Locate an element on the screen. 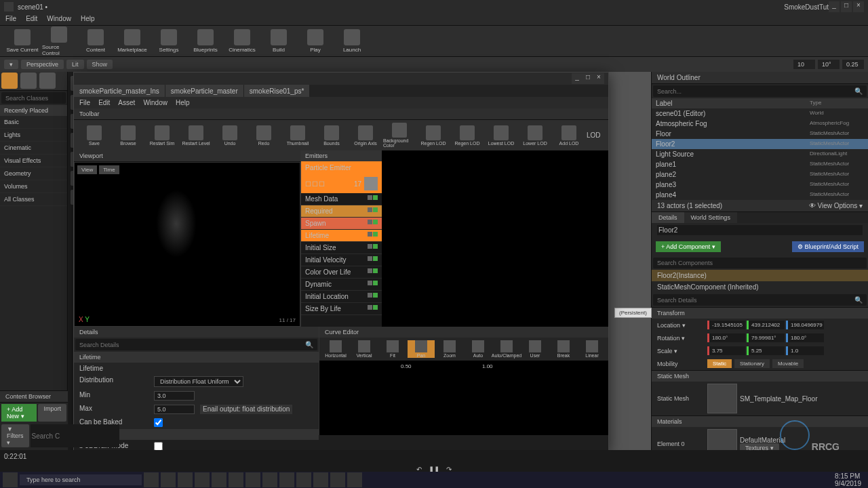 The height and width of the screenshot is (488, 868). cascade-tool-bounds: Bounds is located at coordinates (332, 136).